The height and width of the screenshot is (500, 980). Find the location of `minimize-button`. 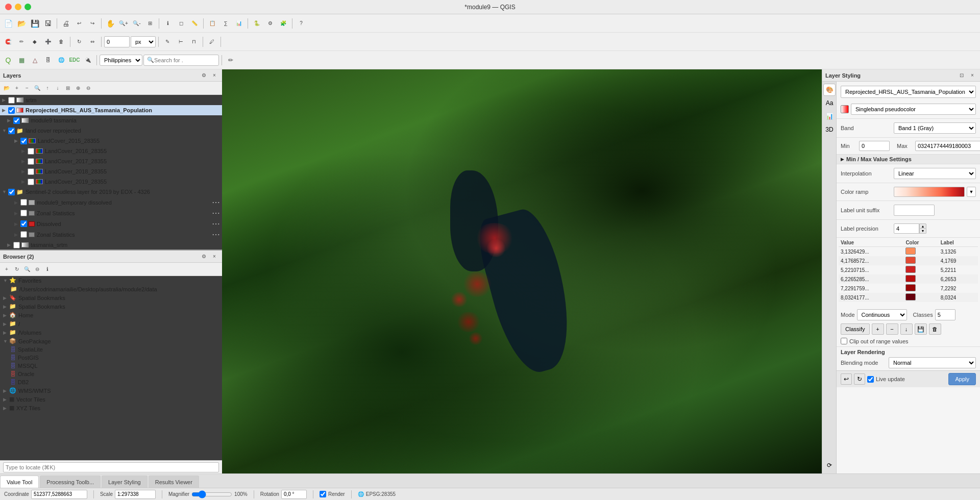

minimize-button is located at coordinates (18, 7).